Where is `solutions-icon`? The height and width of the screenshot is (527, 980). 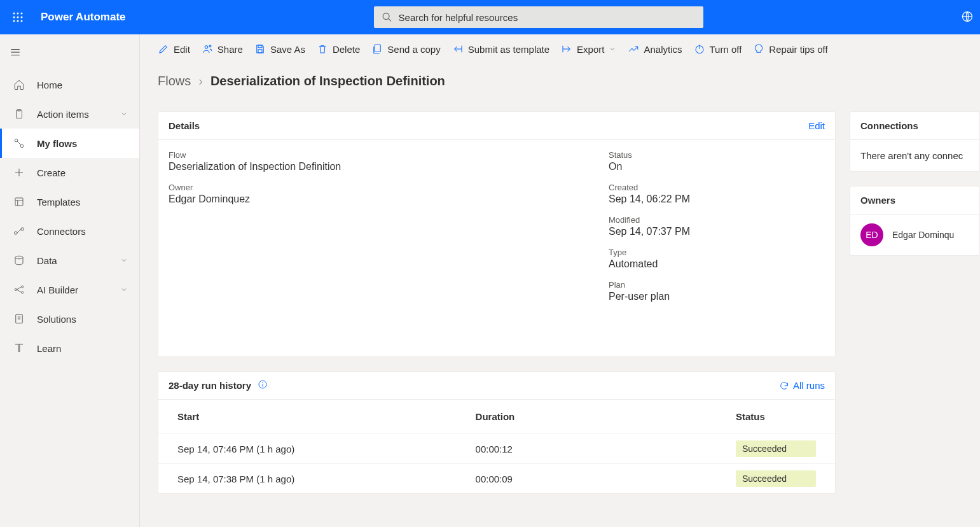
solutions-icon is located at coordinates (19, 319).